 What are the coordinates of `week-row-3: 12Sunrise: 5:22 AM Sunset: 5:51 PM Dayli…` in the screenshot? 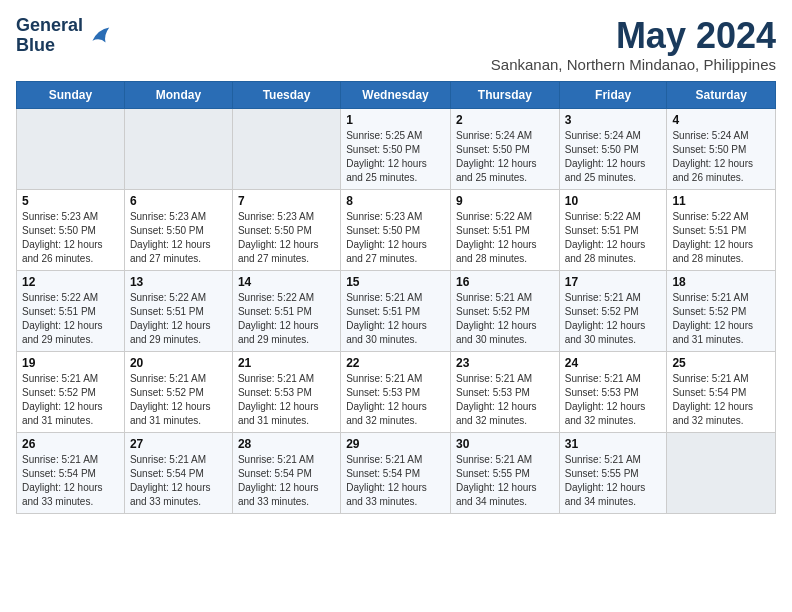 It's located at (396, 310).